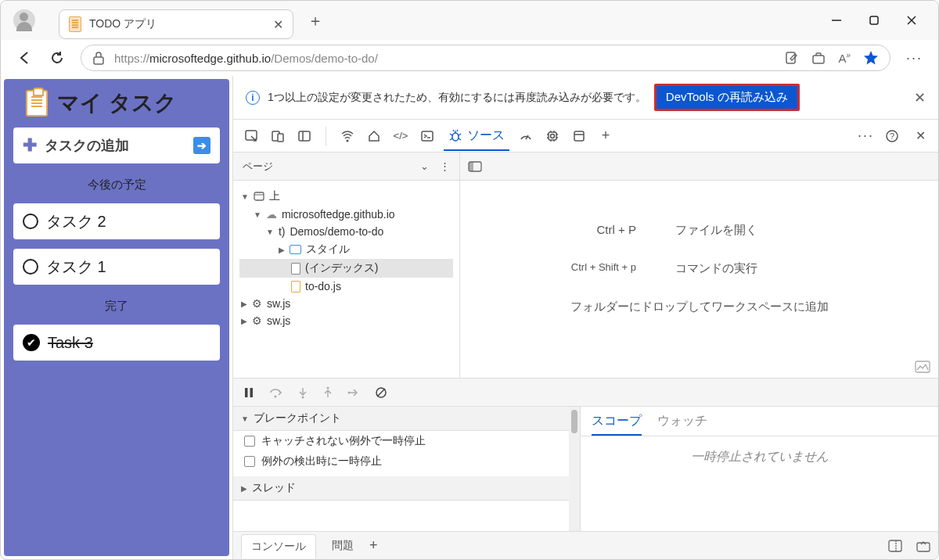 The height and width of the screenshot is (560, 939). What do you see at coordinates (568, 269) in the screenshot?
I see `hint-key: Ctrl + Shift + p` at bounding box center [568, 269].